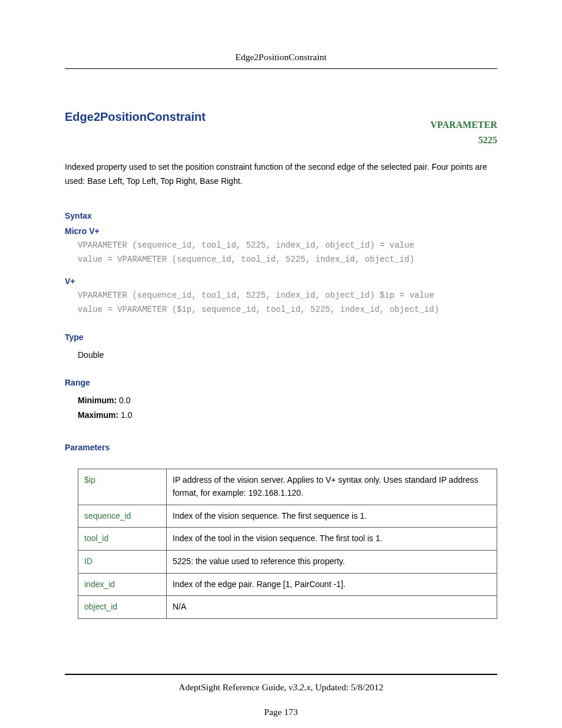 The image size is (562, 728). What do you see at coordinates (123, 516) in the screenshot?
I see `param-name-cell: sequence_id` at bounding box center [123, 516].